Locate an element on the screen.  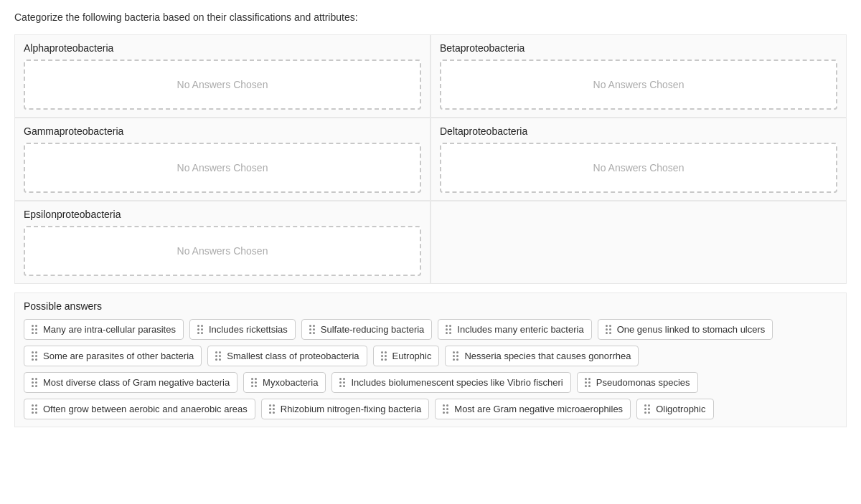
answer-chip-label: One genus linked to stomach ulcers is located at coordinates (692, 330).